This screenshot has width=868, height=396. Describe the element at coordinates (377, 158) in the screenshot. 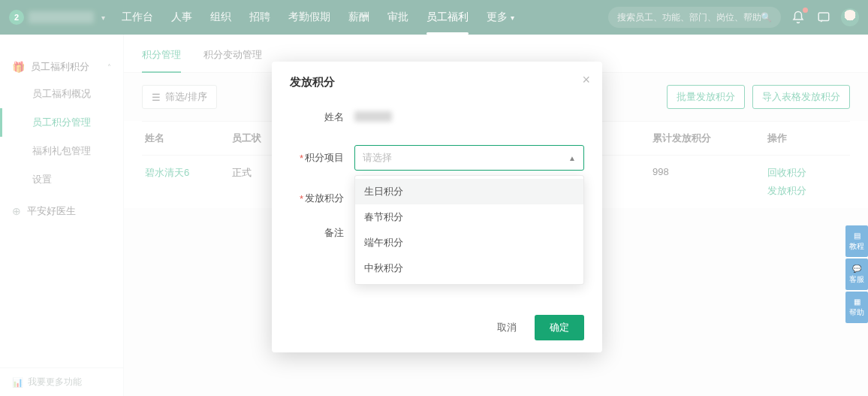

I see `select-placeholder: 请选择` at that location.